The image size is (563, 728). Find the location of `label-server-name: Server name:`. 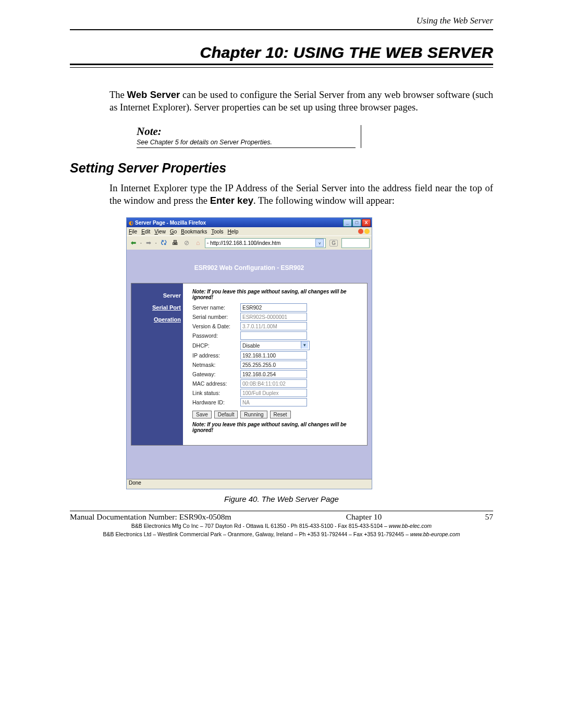

label-server-name: Server name: is located at coordinates (216, 307).